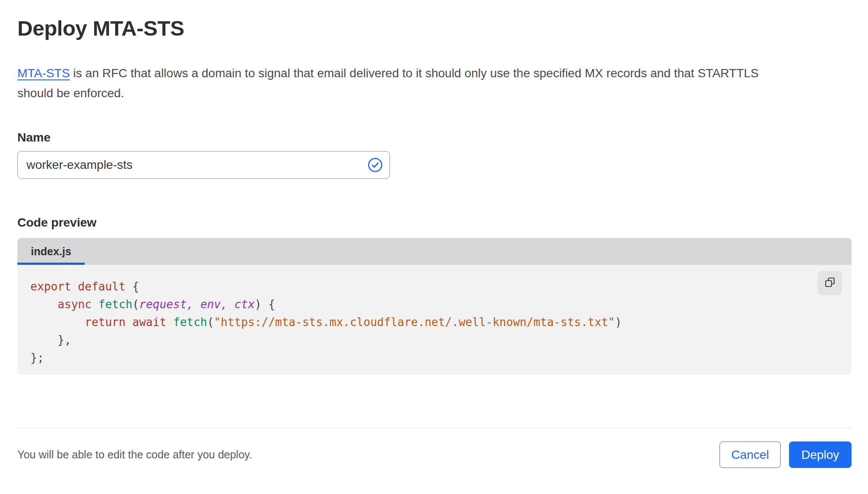 This screenshot has height=494, width=868. I want to click on valid-check-icon, so click(375, 165).